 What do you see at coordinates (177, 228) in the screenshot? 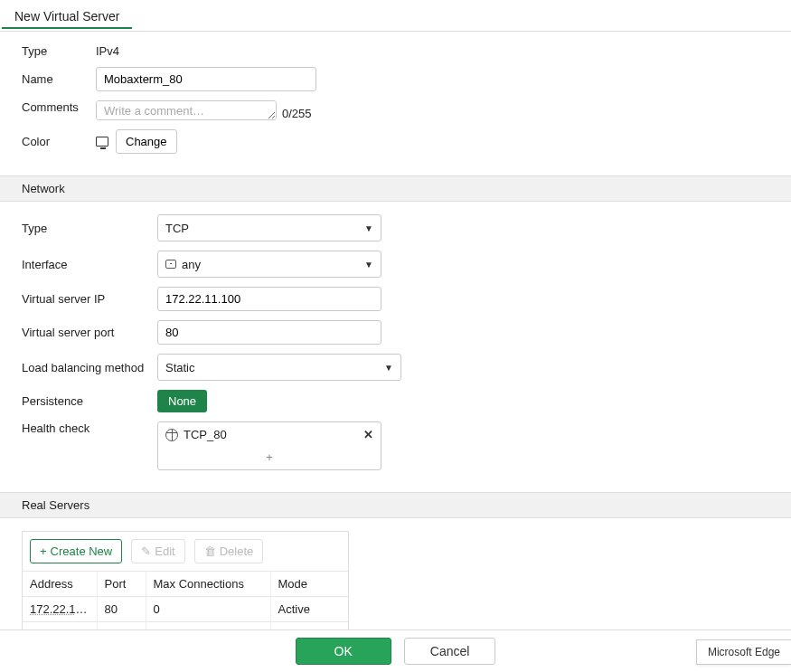
I see `net-type-value: TCP` at bounding box center [177, 228].